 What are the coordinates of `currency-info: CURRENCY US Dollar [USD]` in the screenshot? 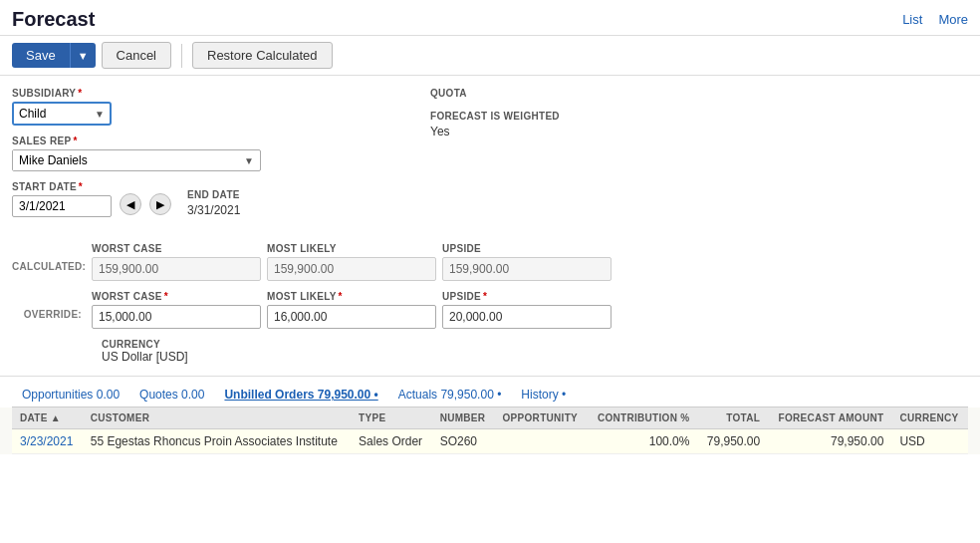 It's located at (145, 351).